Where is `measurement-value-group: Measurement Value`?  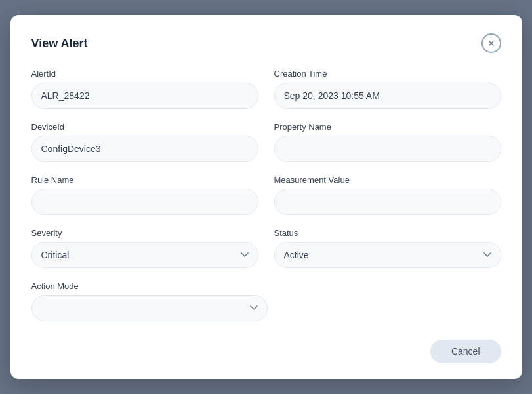
measurement-value-group: Measurement Value is located at coordinates (388, 195).